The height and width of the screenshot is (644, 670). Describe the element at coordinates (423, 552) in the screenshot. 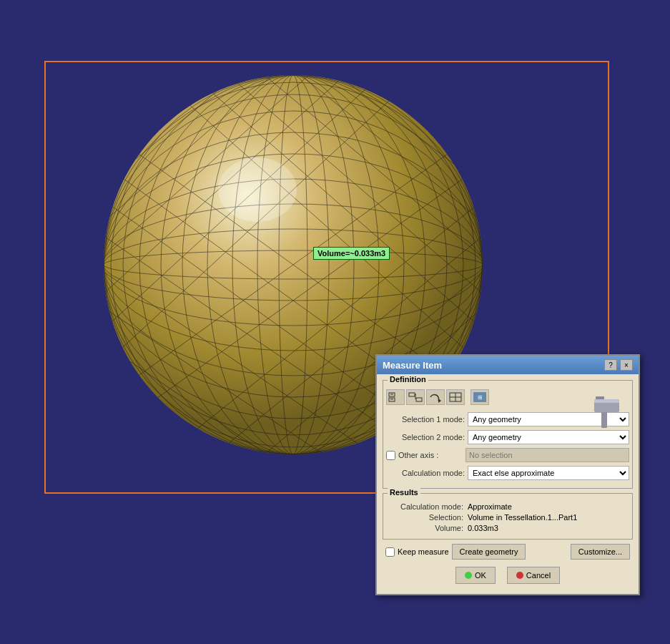

I see `keep-measure-label: Keep measure` at that location.